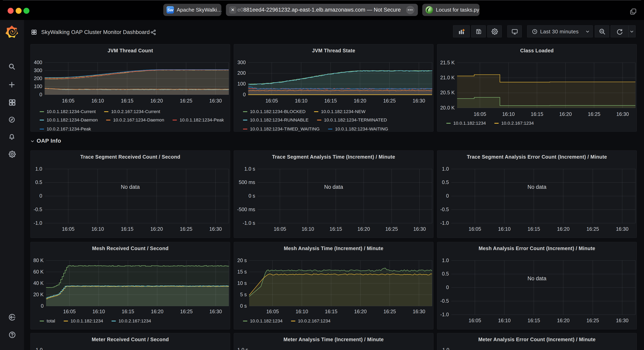 The image size is (644, 350). Describe the element at coordinates (38, 295) in the screenshot. I see `svg-text: 20 K` at that location.